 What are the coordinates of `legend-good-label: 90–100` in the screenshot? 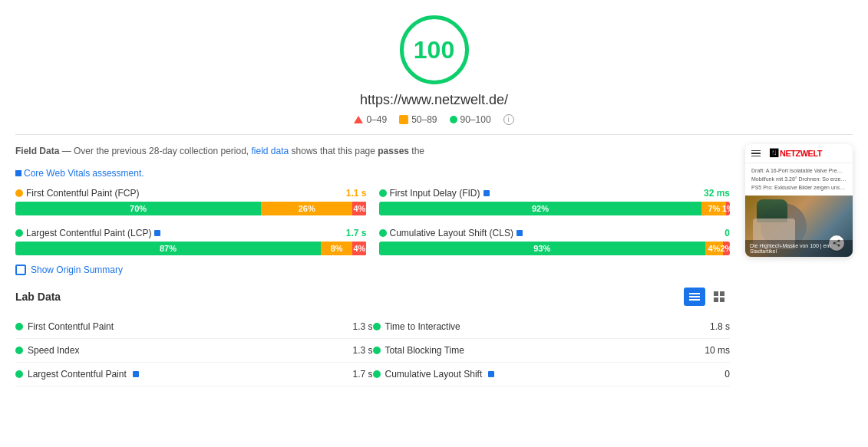 It's located at (476, 120).